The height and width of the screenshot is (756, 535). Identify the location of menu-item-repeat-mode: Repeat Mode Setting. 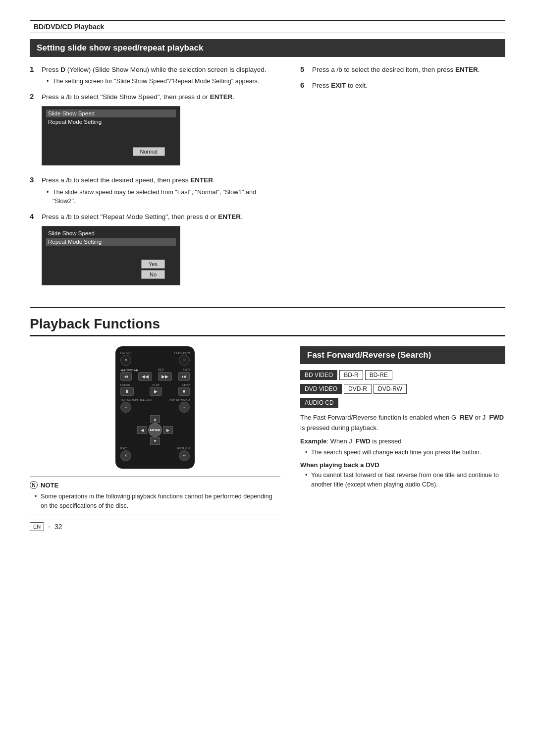
(111, 122).